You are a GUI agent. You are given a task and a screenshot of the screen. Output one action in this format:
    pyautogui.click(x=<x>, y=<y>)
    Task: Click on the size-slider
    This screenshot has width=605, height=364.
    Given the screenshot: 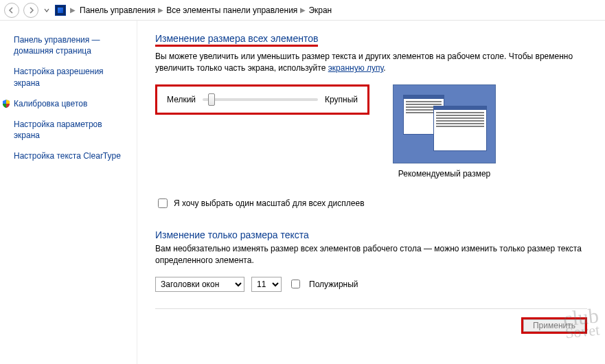 What is the action you would take?
    pyautogui.click(x=260, y=100)
    